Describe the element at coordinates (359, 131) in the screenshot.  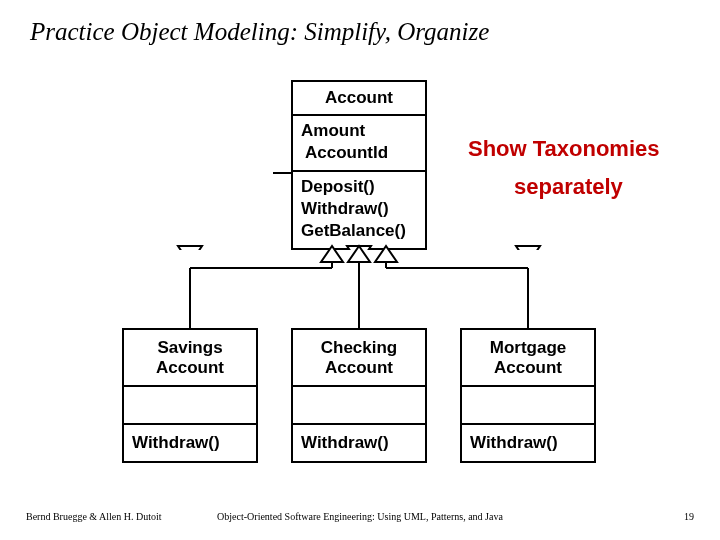
I see `attr-amount: Amount` at that location.